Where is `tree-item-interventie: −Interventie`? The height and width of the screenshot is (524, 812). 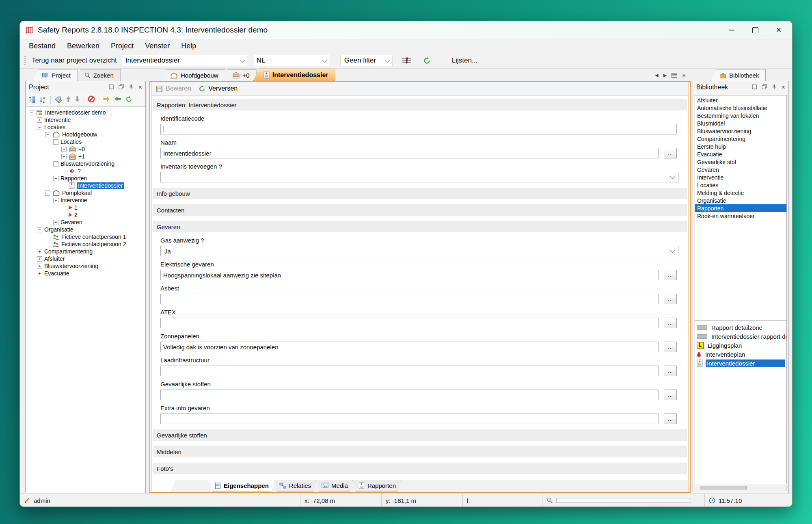 tree-item-interventie: −Interventie is located at coordinates (87, 200).